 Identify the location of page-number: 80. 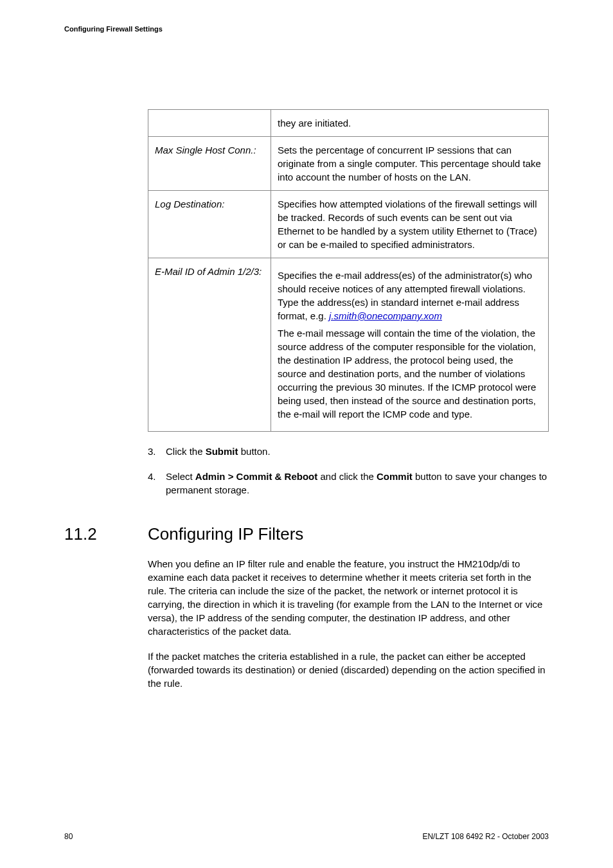
(68, 837).